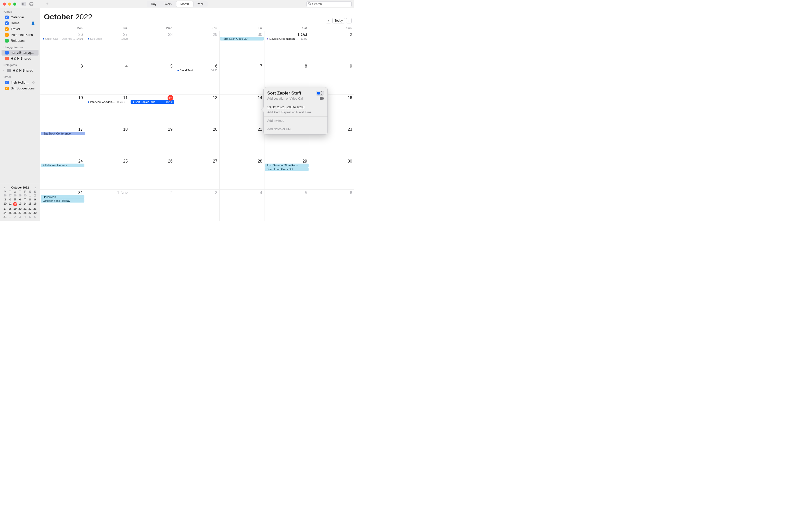 This screenshot has width=812, height=507. What do you see at coordinates (108, 110) in the screenshot?
I see `day-cell: 11Interview w/ Adobe's…18:30 IST` at bounding box center [108, 110].